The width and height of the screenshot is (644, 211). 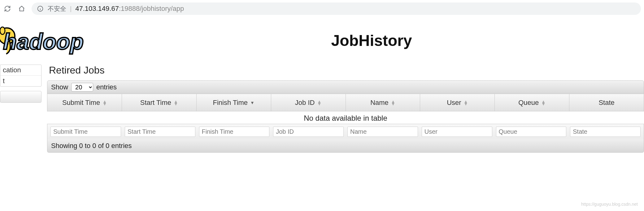 I want to click on table-length-bar: Show 20 entries, so click(x=346, y=87).